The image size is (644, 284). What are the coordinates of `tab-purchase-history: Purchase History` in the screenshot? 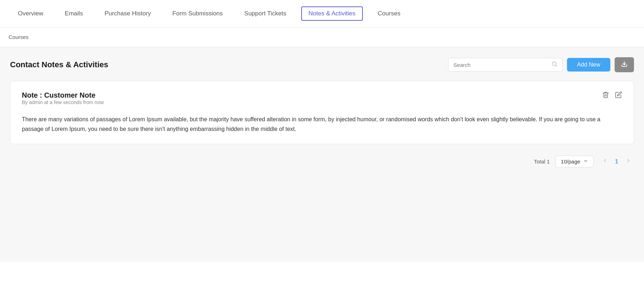 It's located at (128, 14).